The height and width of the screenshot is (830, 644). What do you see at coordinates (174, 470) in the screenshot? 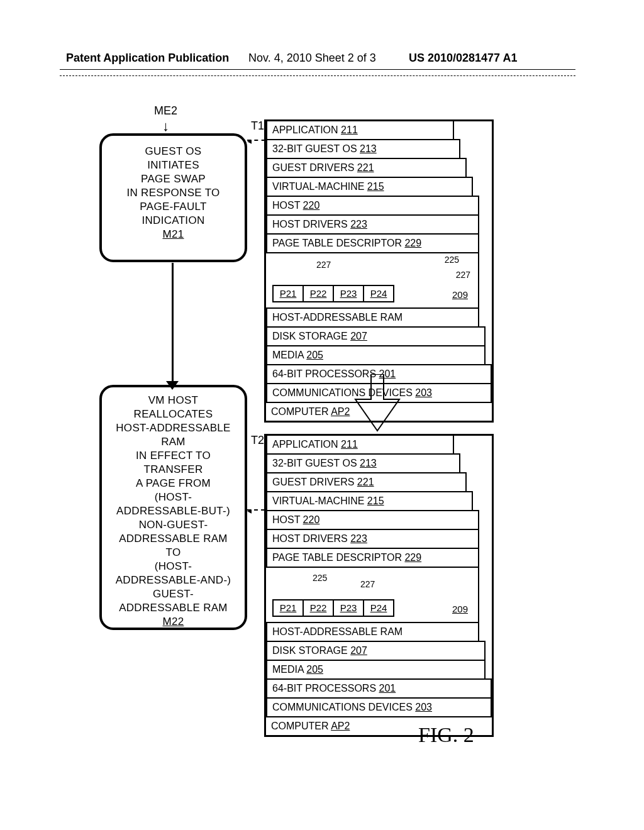
I see `m22-line: TRANSFER` at bounding box center [174, 470].